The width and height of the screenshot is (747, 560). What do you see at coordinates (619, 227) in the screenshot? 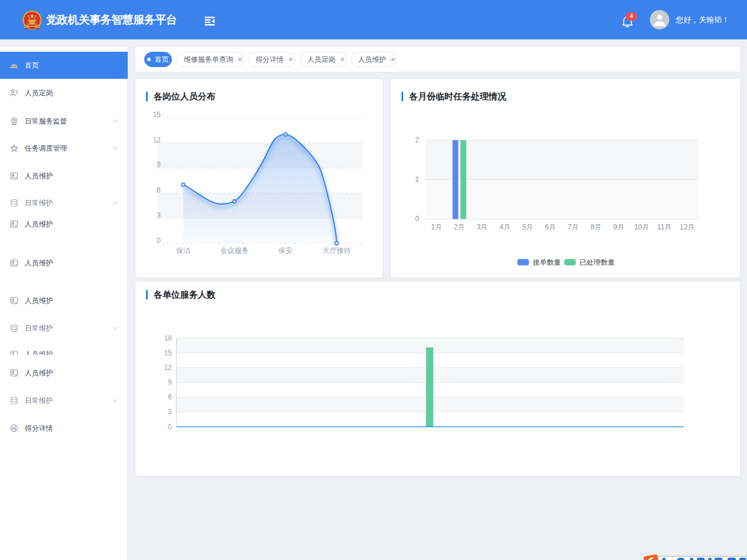
I see `svg-text: 9月` at bounding box center [619, 227].